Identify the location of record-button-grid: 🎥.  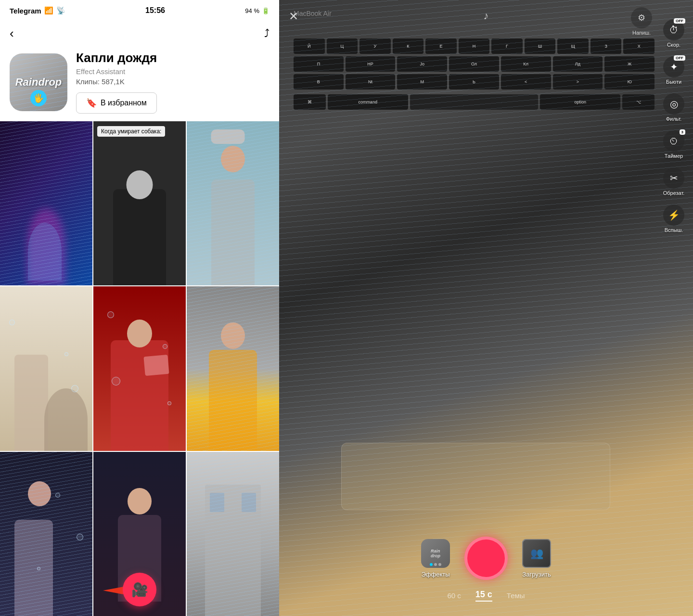
(140, 590).